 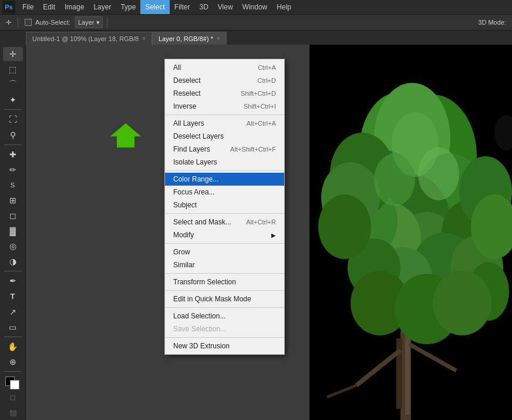 I want to click on magic-wand-btn: ✦, so click(x=13, y=100).